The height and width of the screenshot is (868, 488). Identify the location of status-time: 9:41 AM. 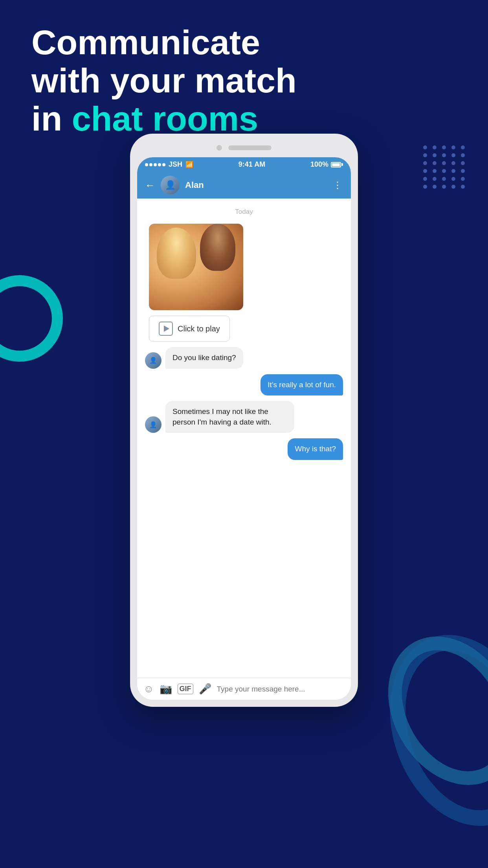
(252, 164).